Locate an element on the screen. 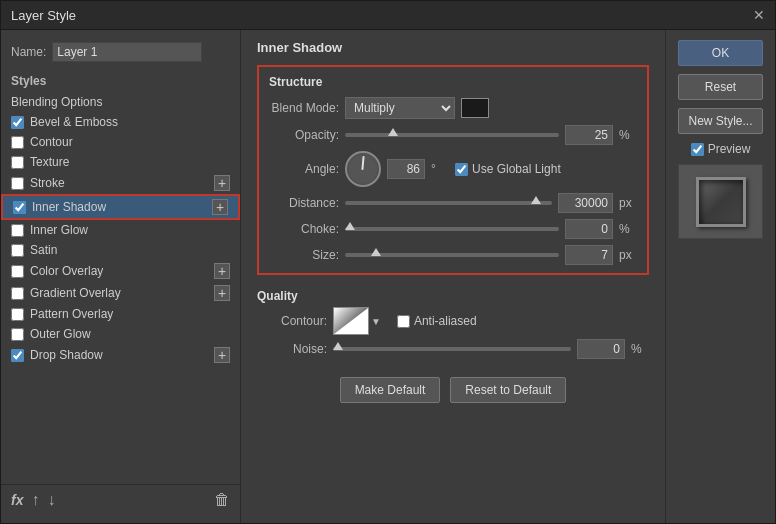  preview-inner is located at coordinates (721, 202).